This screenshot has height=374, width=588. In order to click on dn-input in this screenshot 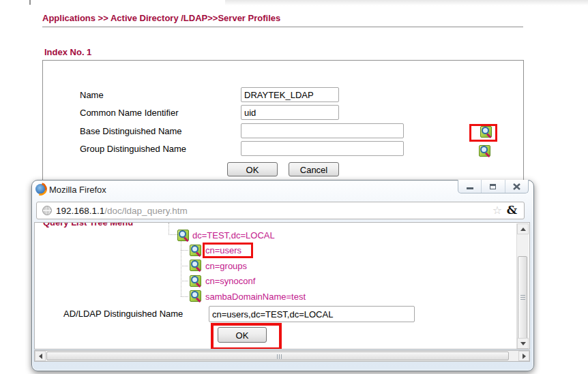, I will do `click(312, 314)`.